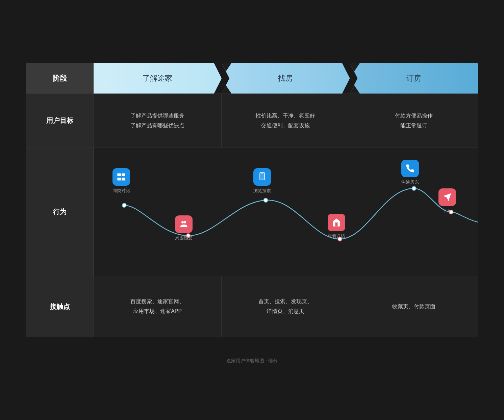 The image size is (504, 420). I want to click on stage-3-header: 订房, so click(414, 78).